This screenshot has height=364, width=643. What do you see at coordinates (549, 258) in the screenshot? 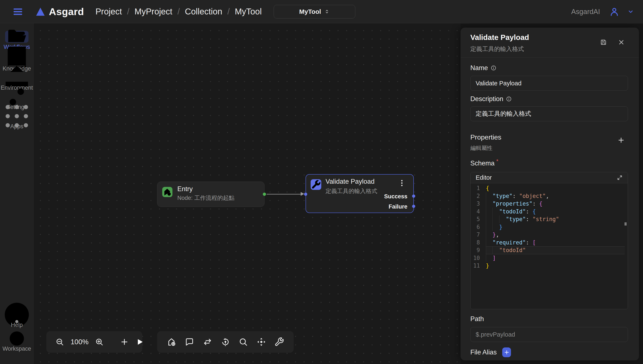
I see `code-line-10: 10]` at bounding box center [549, 258].